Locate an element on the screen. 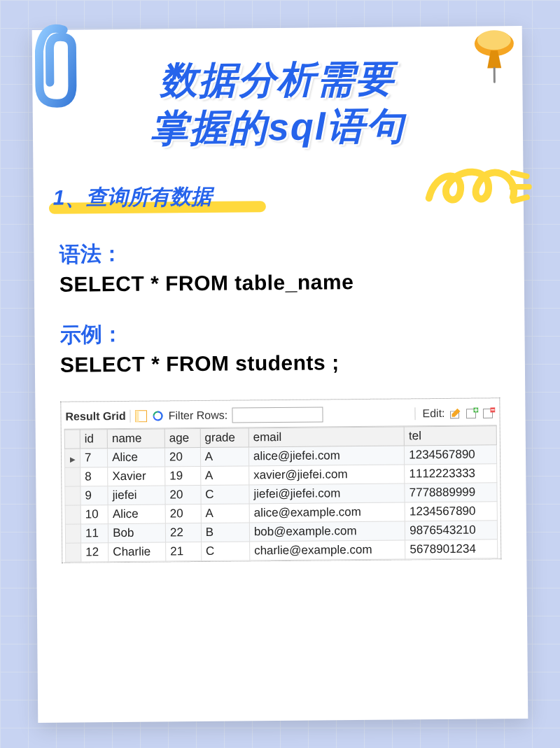  cell-id: 8 is located at coordinates (94, 477).